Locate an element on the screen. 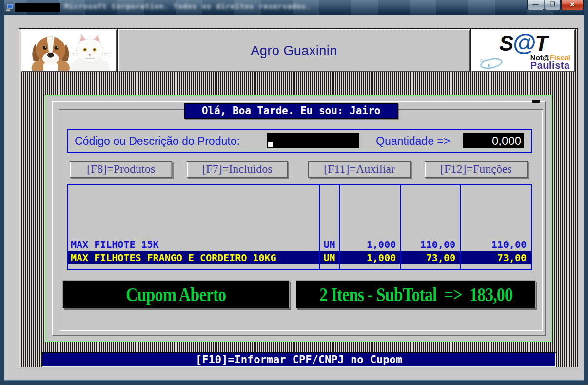  column-description: MAX FILHOTE 15K MAX FILHOTES FRANGO E CO… is located at coordinates (194, 227).